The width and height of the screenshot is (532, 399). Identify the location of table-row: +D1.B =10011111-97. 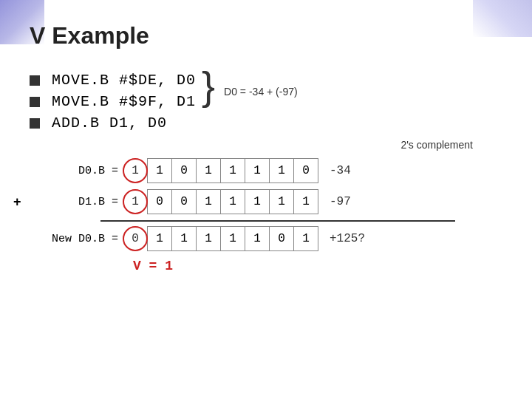
(273, 202).